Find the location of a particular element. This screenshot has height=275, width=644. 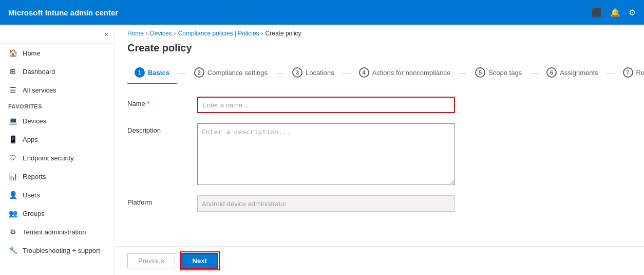

breadcrumb-devices: Devices is located at coordinates (161, 33).